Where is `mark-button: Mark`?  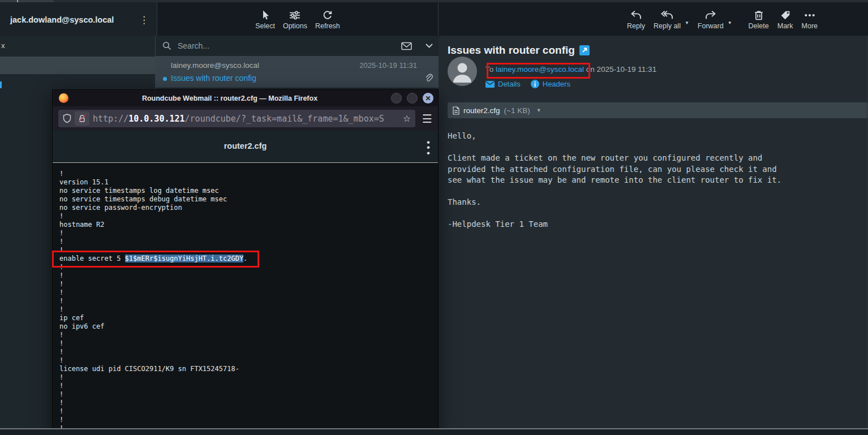
mark-button: Mark is located at coordinates (785, 20).